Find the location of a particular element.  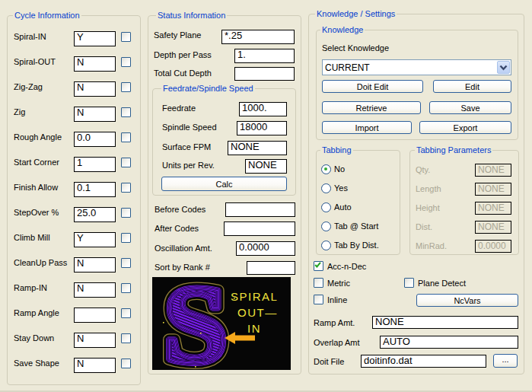

svg-text: SPIRAL is located at coordinates (254, 297).